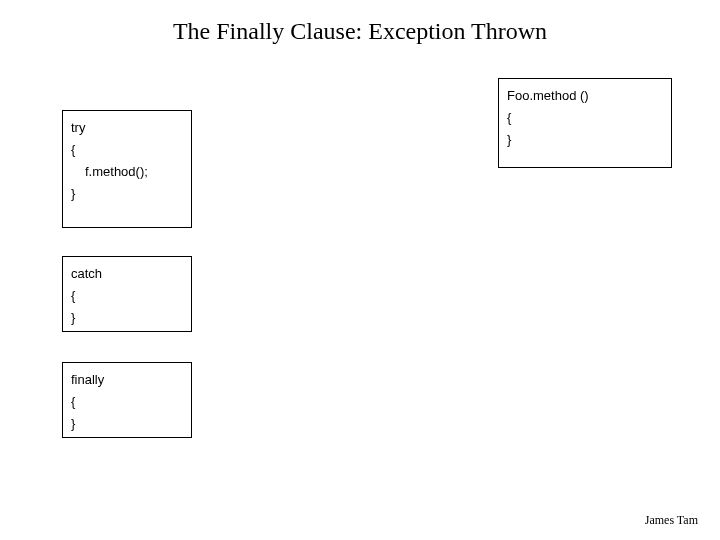 The width and height of the screenshot is (720, 540). I want to click on code-line: catch, so click(127, 274).